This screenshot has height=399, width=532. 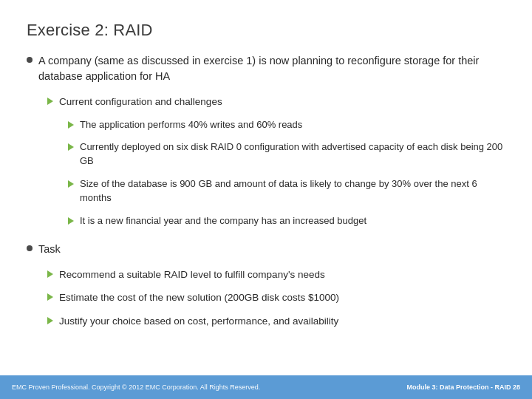 I want to click on bullet-text-2: Task, so click(x=50, y=250).